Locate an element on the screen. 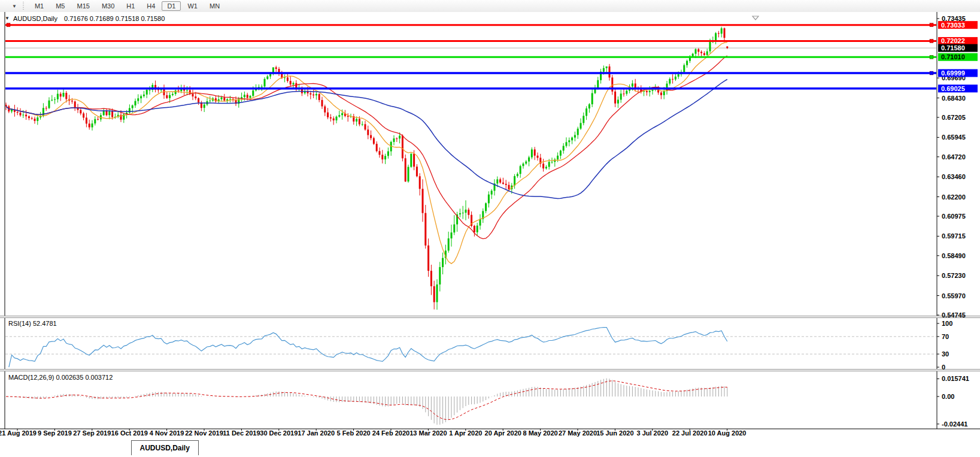 This screenshot has width=980, height=457. svg-text: 17 Jan 2020 is located at coordinates (316, 433).